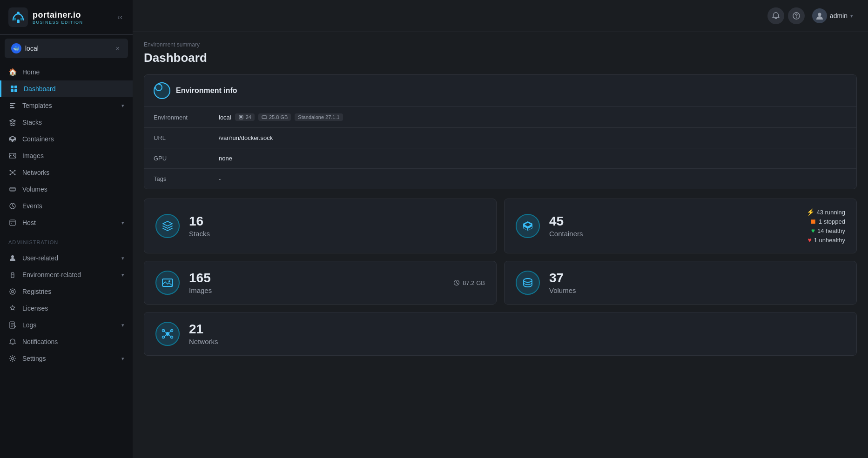 The width and height of the screenshot is (868, 458). What do you see at coordinates (66, 240) in the screenshot?
I see `admin-section-header: Administration` at bounding box center [66, 240].